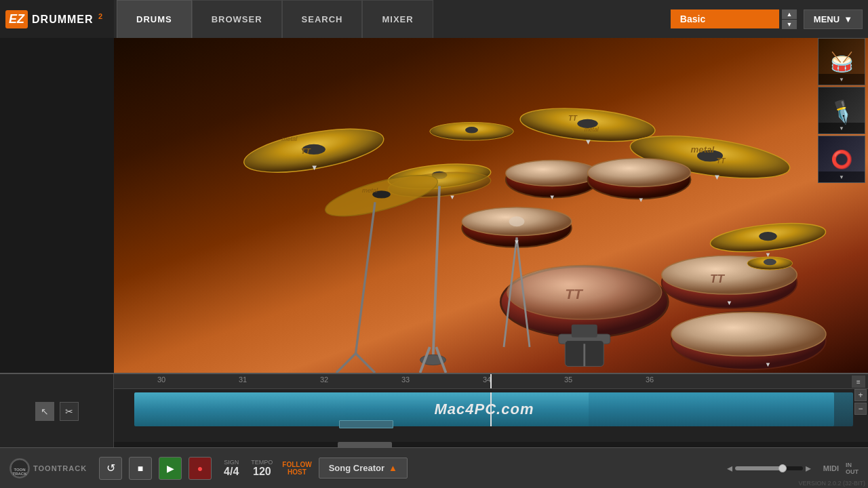 This screenshot has width=868, height=488. What do you see at coordinates (789, 19) in the screenshot?
I see `preset-arrows: ▲ ▼` at bounding box center [789, 19].